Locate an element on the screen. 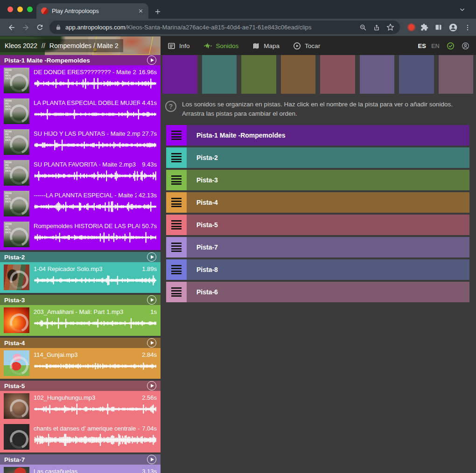 The width and height of the screenshot is (476, 473). nav-tab-mapa: Mapa is located at coordinates (266, 46).